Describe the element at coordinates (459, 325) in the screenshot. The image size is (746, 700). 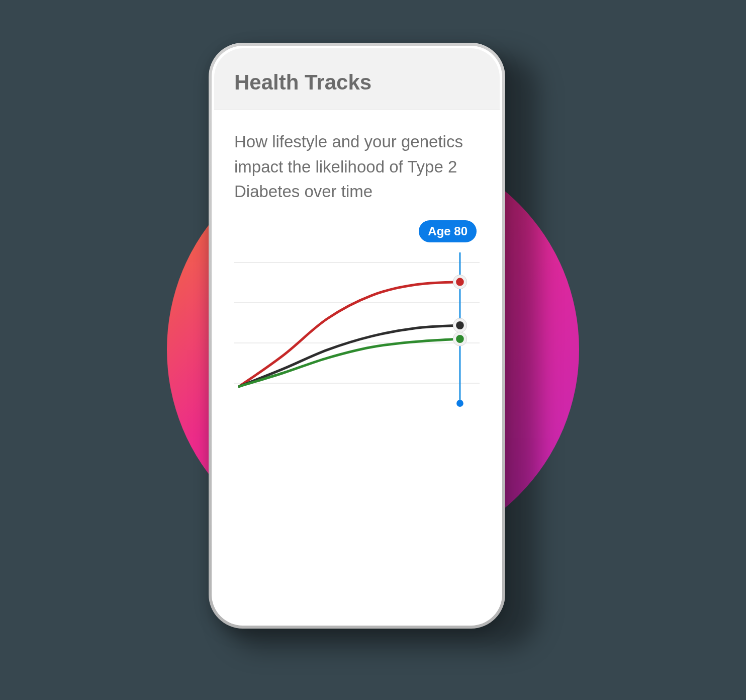
I see `dot-baseline` at that location.